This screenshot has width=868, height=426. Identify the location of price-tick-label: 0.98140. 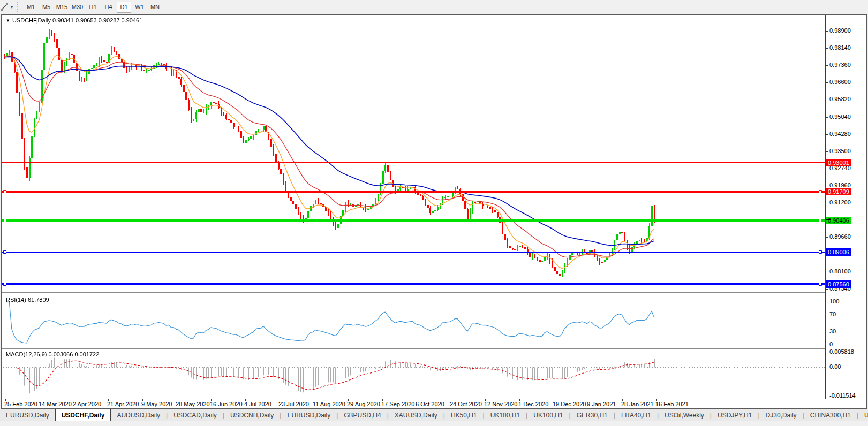
(840, 48).